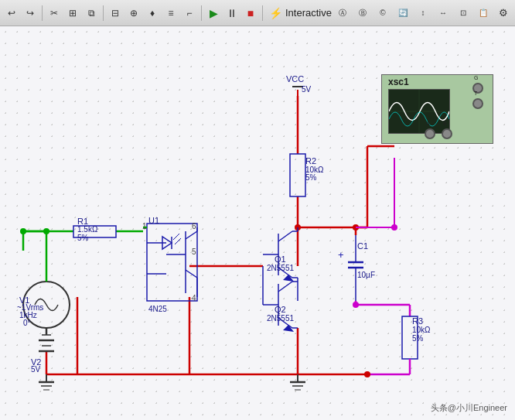 Image resolution: width=515 pixels, height=420 pixels. Describe the element at coordinates (463, 13) in the screenshot. I see `tb-right-g: ⊡` at that location.